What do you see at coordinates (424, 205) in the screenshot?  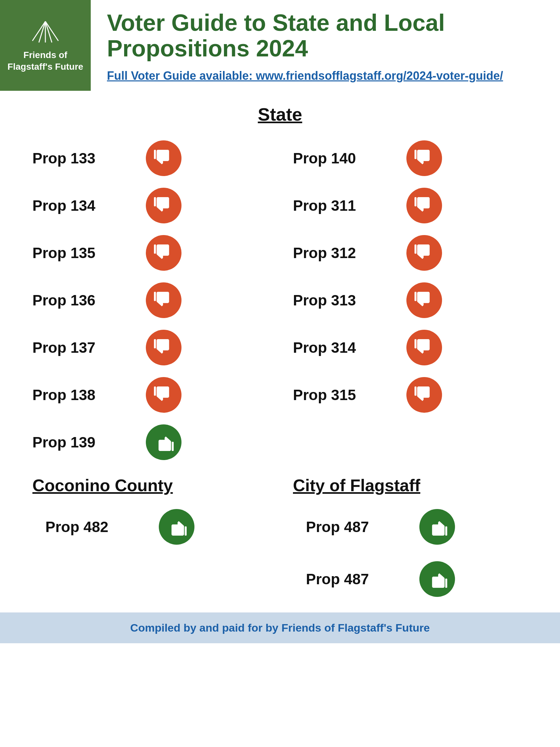 I see `prop-311-vote` at bounding box center [424, 205].